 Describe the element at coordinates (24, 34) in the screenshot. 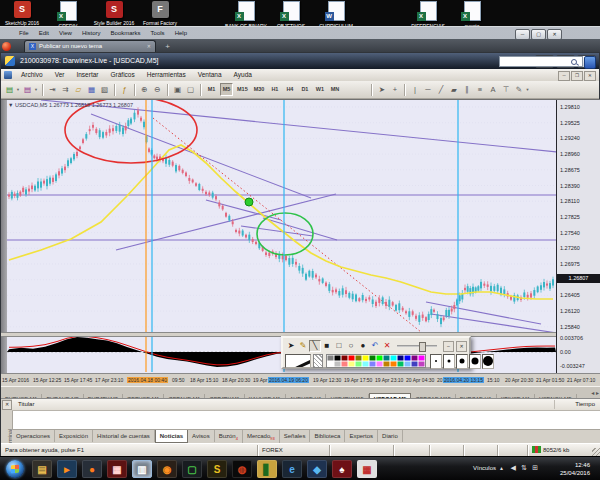

I see `browser-menu-file: File` at that location.